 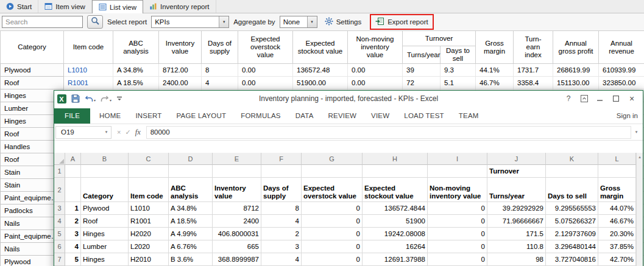 I want to click on row-header-7: 7, so click(x=60, y=259).